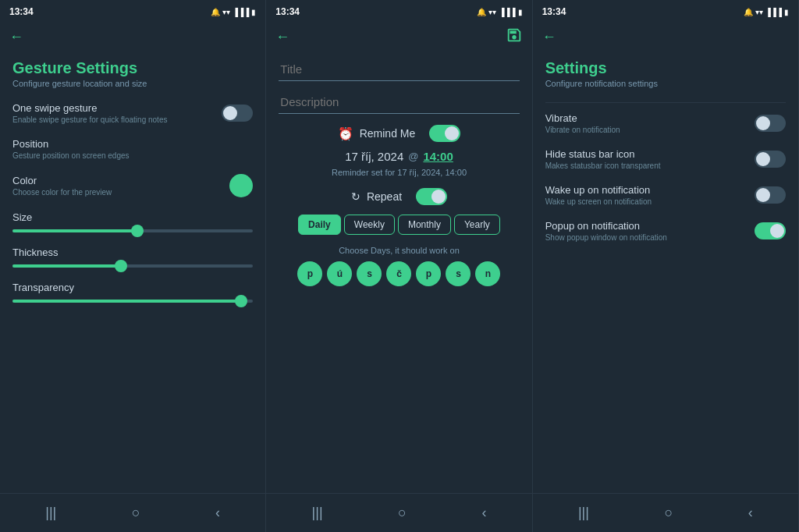 This screenshot has width=799, height=532. I want to click on save-button-center, so click(514, 37).